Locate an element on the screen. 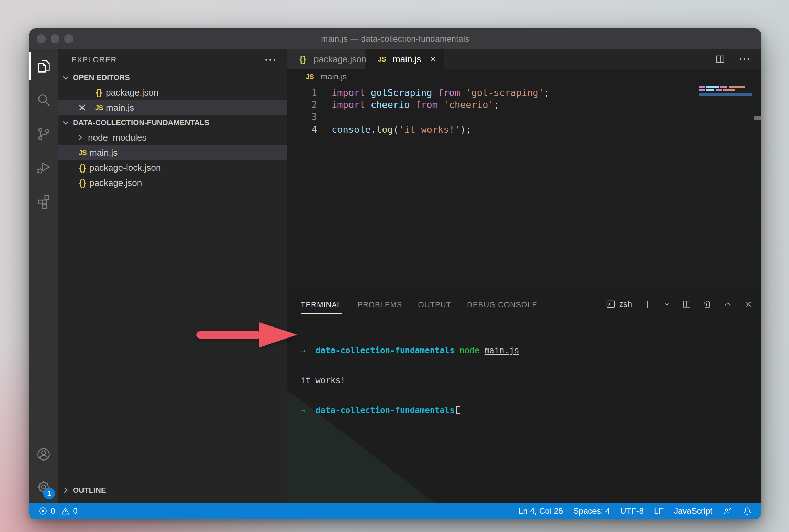 The image size is (789, 532). language-mode: JavaScript is located at coordinates (693, 511).